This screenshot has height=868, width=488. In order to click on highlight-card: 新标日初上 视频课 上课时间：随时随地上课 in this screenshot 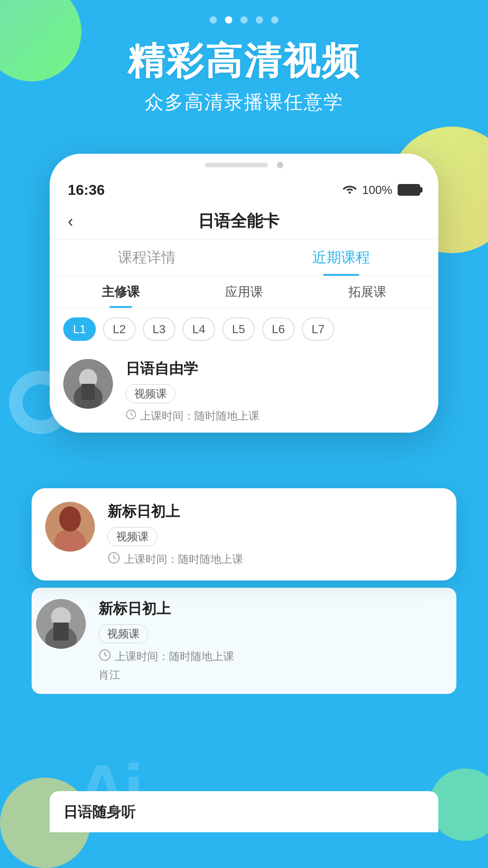, I will do `click(244, 534)`.